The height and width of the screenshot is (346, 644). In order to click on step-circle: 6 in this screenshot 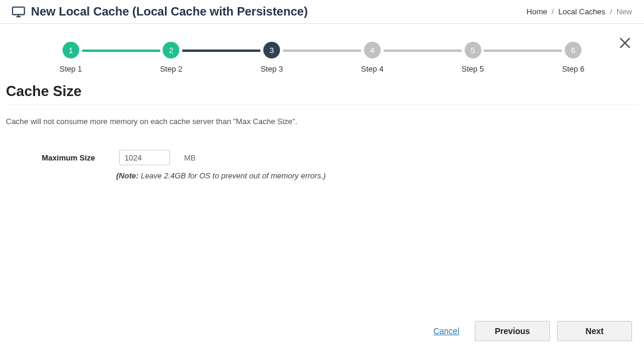, I will do `click(573, 50)`.